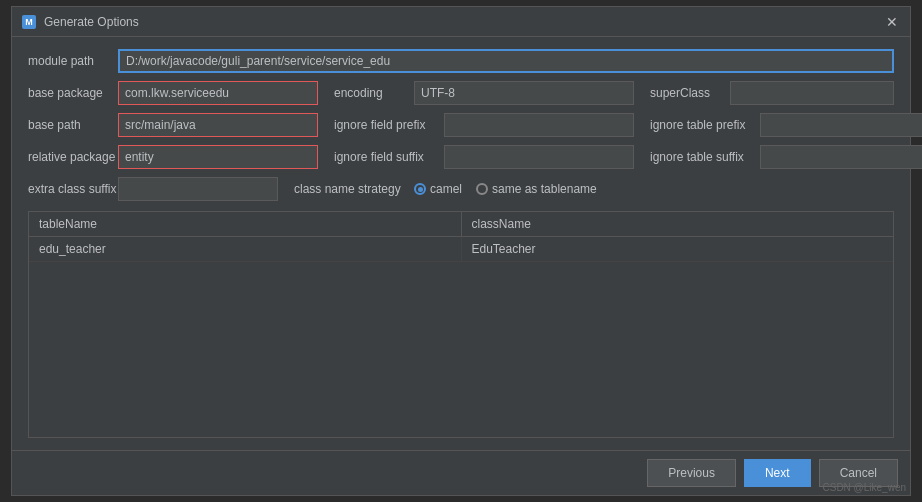 The height and width of the screenshot is (502, 922). What do you see at coordinates (539, 157) in the screenshot?
I see `ignore-field-suffix-input` at bounding box center [539, 157].